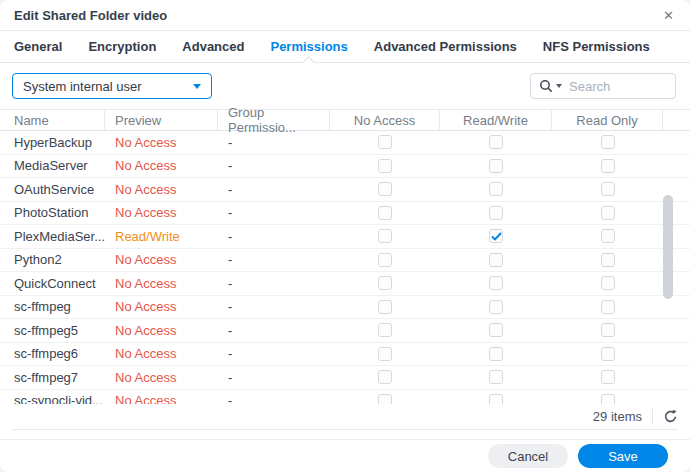  What do you see at coordinates (345, 261) in the screenshot?
I see `table-row: Python2No Access-` at bounding box center [345, 261].